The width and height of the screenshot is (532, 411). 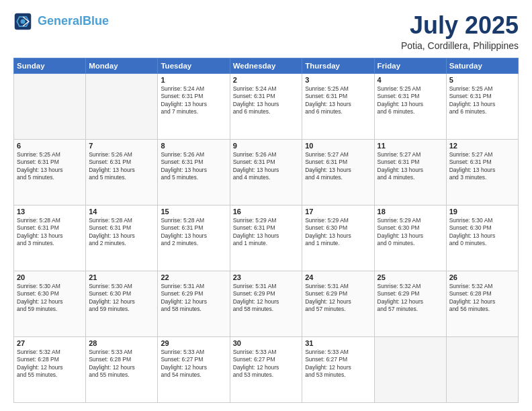 I want to click on month-title: July 2025, so click(x=459, y=26).